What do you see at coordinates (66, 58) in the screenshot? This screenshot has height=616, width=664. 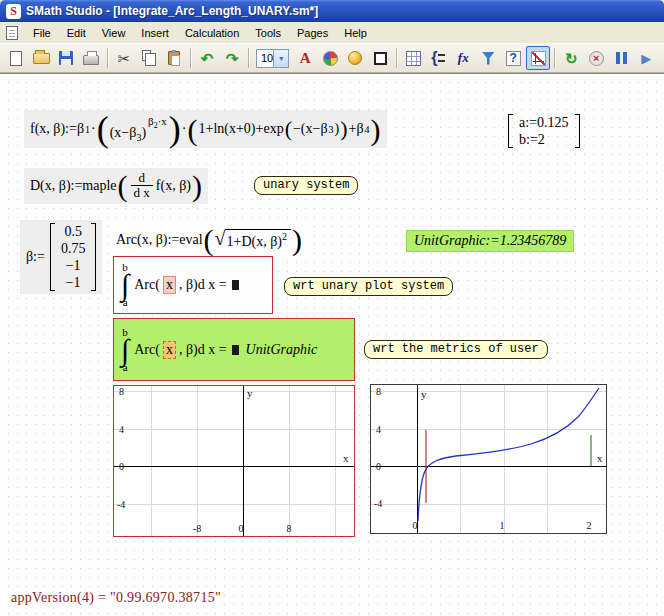 I see `save-button` at bounding box center [66, 58].